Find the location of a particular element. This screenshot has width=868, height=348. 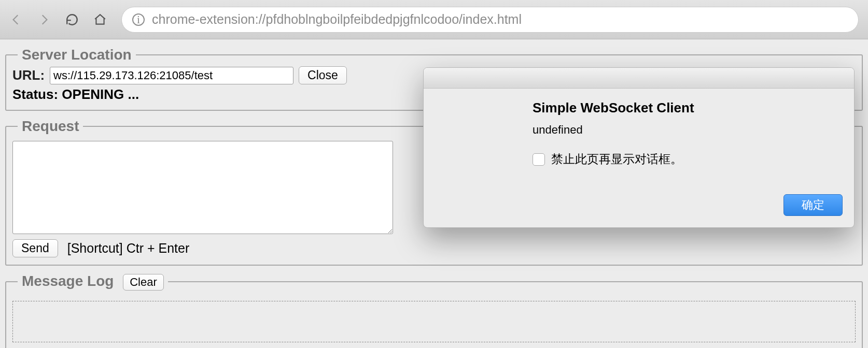

request-body-textarea is located at coordinates (203, 187).